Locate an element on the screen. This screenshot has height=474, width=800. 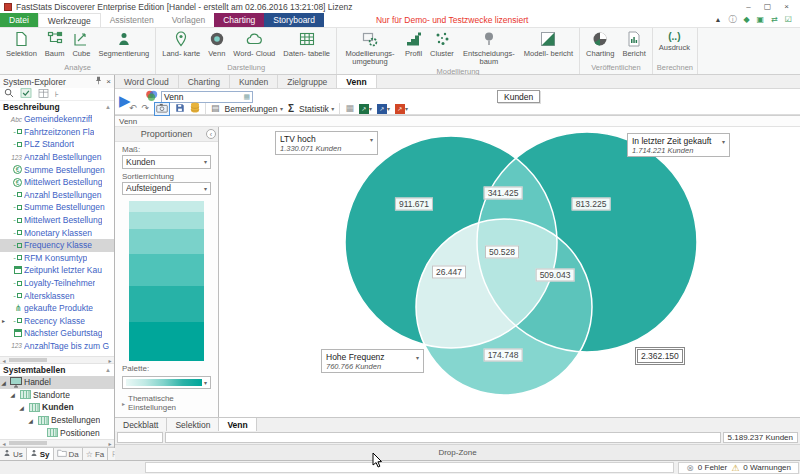
ribbon-button: Cube is located at coordinates (81, 44).